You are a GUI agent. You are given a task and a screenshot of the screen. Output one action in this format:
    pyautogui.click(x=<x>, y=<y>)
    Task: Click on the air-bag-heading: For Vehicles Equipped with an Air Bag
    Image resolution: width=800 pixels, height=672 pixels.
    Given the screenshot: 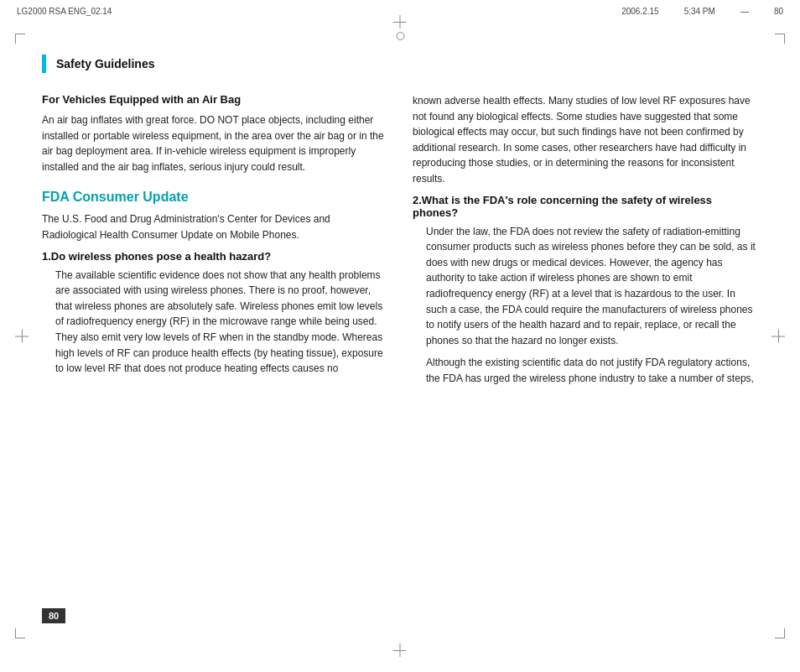 What is the action you would take?
    pyautogui.click(x=215, y=99)
    